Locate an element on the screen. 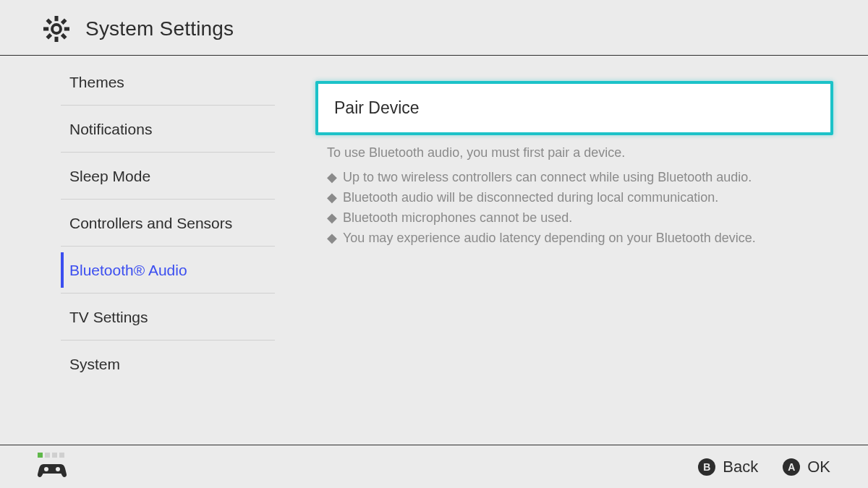 The image size is (868, 488). list-item: ◆Bluetooth audio will be disconnected du… is located at coordinates (580, 198).